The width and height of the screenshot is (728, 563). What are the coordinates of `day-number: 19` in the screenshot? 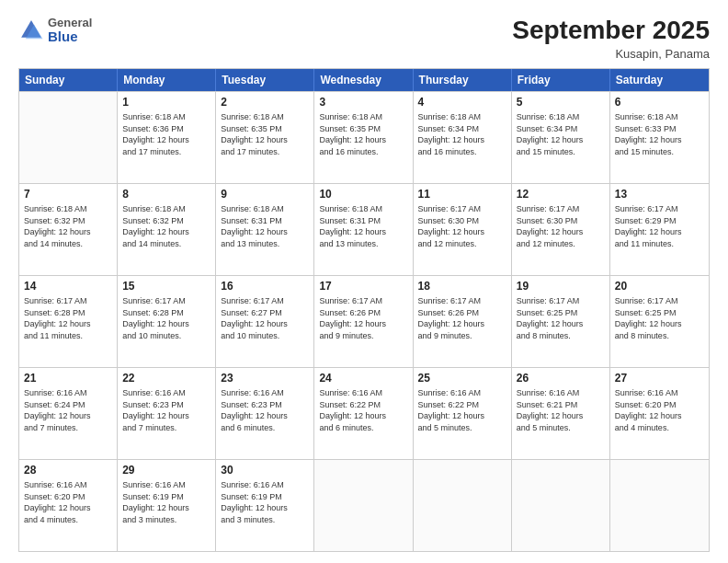 It's located at (561, 286).